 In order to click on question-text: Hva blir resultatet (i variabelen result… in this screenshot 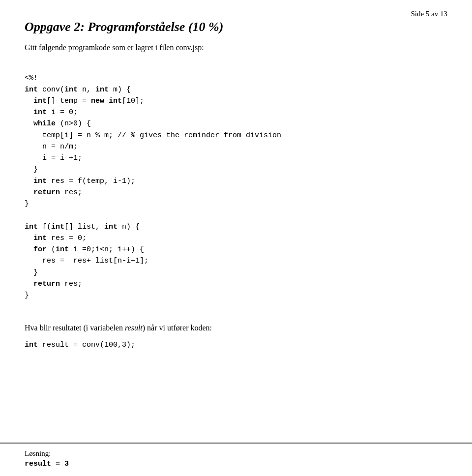, I will do `click(236, 328)`.